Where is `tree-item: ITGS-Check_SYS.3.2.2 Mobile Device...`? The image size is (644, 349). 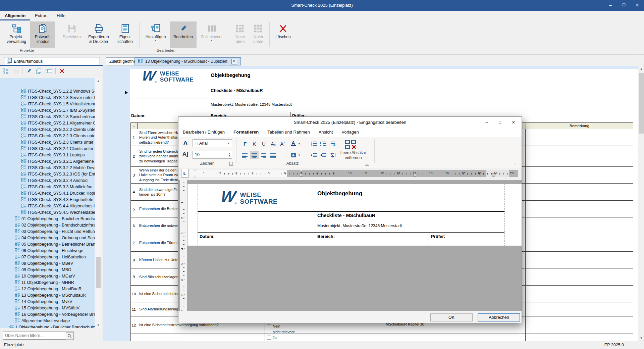 tree-item: ITGS-Check_SYS.3.2.2 Mobile Device... is located at coordinates (58, 168).